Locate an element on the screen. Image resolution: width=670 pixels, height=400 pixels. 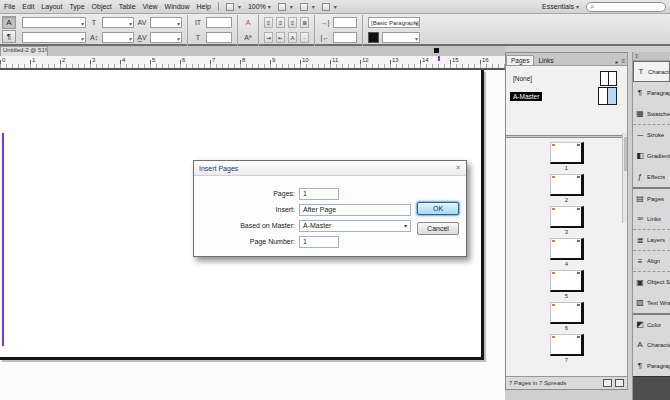
dialog-field-control: After Page ▾ is located at coordinates (355, 210).